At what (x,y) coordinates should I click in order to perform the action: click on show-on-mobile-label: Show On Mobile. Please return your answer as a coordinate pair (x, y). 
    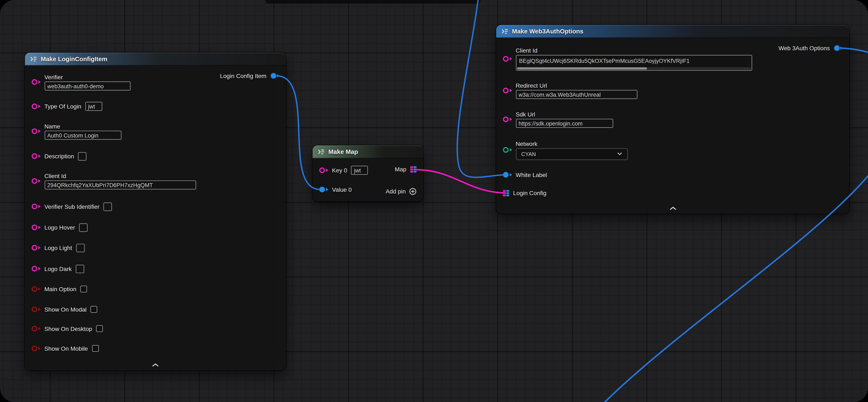
    Looking at the image, I should click on (66, 348).